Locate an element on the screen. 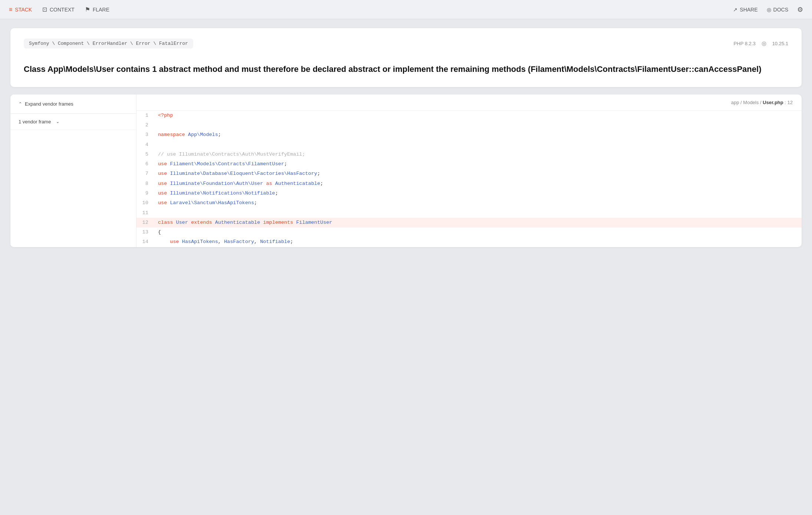 This screenshot has height=515, width=812. table-row: 9use Illuminate\Notifications\Notifiable… is located at coordinates (469, 193).